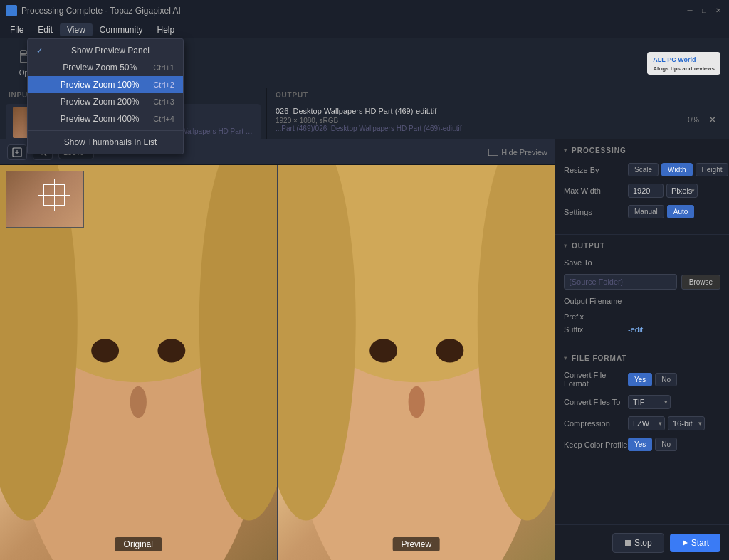 This screenshot has height=560, width=729. What do you see at coordinates (666, 380) in the screenshot?
I see `convert-no-button: No` at bounding box center [666, 380].